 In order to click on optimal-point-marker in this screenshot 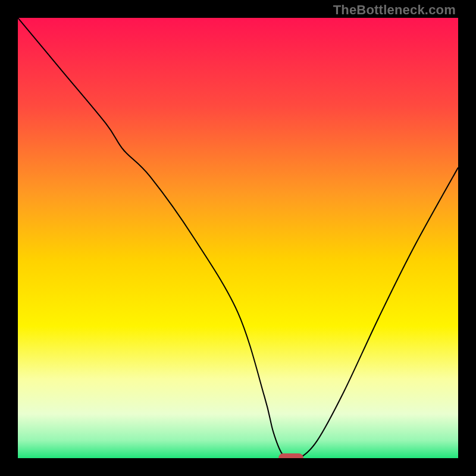, I will do `click(291, 456)`.